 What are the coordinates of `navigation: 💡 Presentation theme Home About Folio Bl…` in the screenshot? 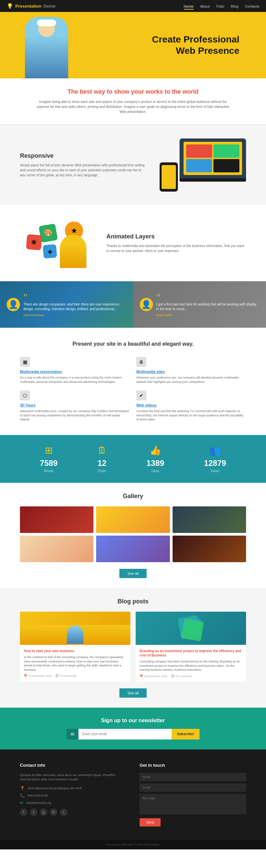 It's located at (133, 6).